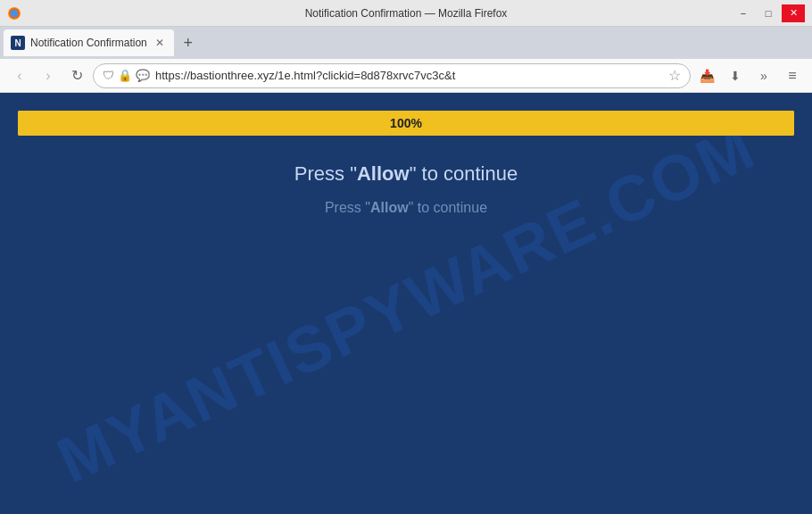 This screenshot has width=812, height=514. What do you see at coordinates (792, 76) in the screenshot?
I see `menu-button: ≡` at bounding box center [792, 76].